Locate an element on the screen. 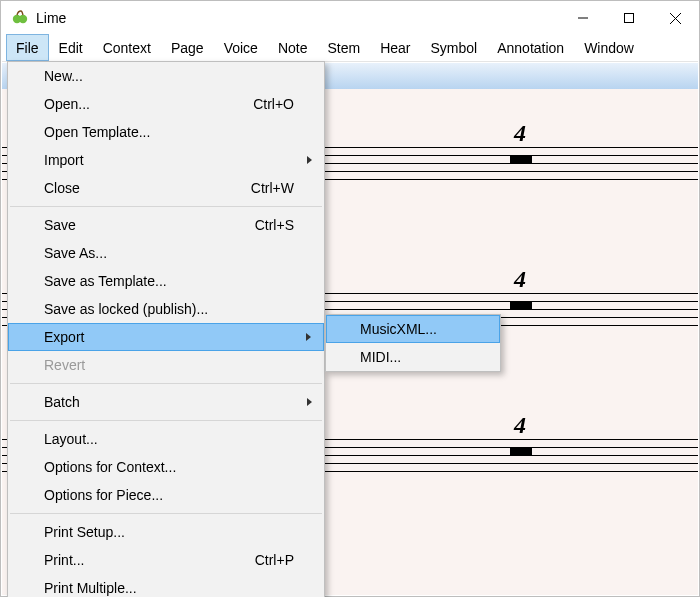 This screenshot has height=597, width=700. menuitem-label: Export is located at coordinates (64, 337).